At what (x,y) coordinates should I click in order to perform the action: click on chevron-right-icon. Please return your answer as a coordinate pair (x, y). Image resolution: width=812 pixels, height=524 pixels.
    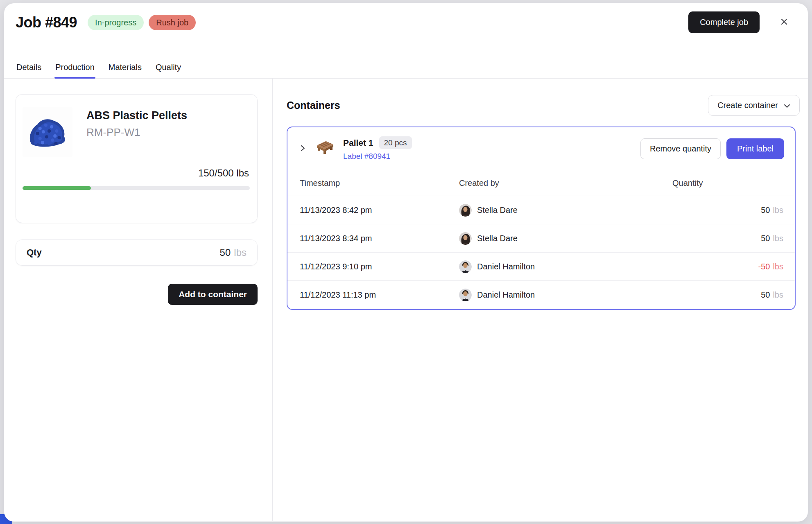
    Looking at the image, I should click on (303, 149).